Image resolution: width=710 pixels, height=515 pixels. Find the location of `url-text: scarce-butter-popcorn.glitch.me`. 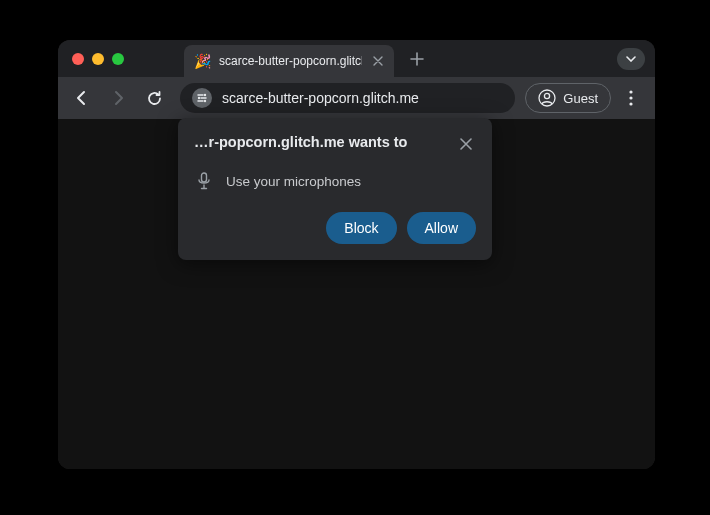

url-text: scarce-butter-popcorn.glitch.me is located at coordinates (320, 98).